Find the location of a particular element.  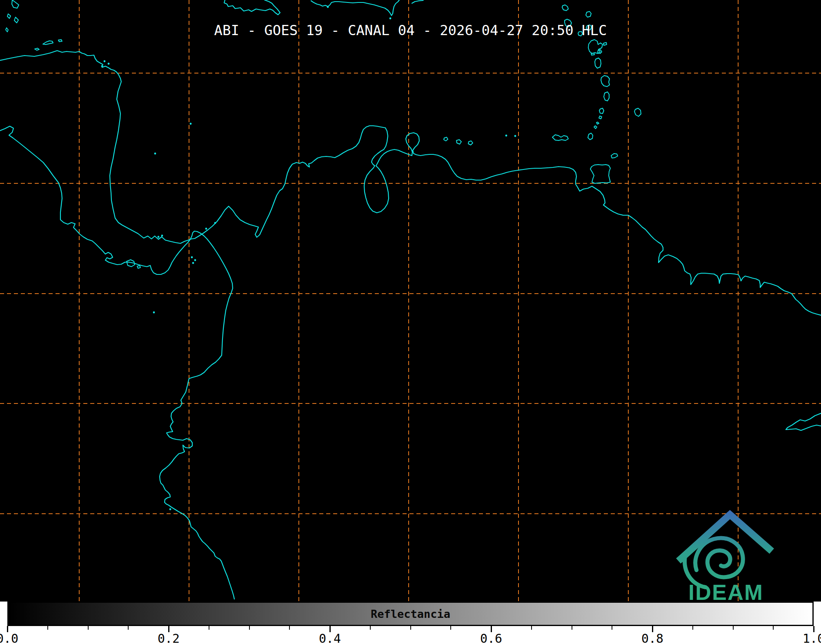

image-title: ABI - GOES 19 - CANAL 04 - 2026-04-27 20… is located at coordinates (411, 30).